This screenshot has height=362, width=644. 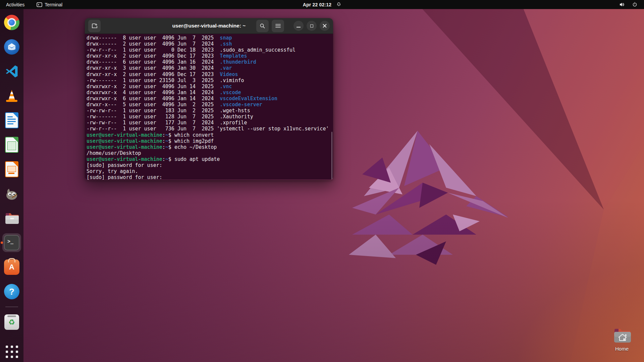 I want to click on dock-item-trash: ♻, so click(x=12, y=322).